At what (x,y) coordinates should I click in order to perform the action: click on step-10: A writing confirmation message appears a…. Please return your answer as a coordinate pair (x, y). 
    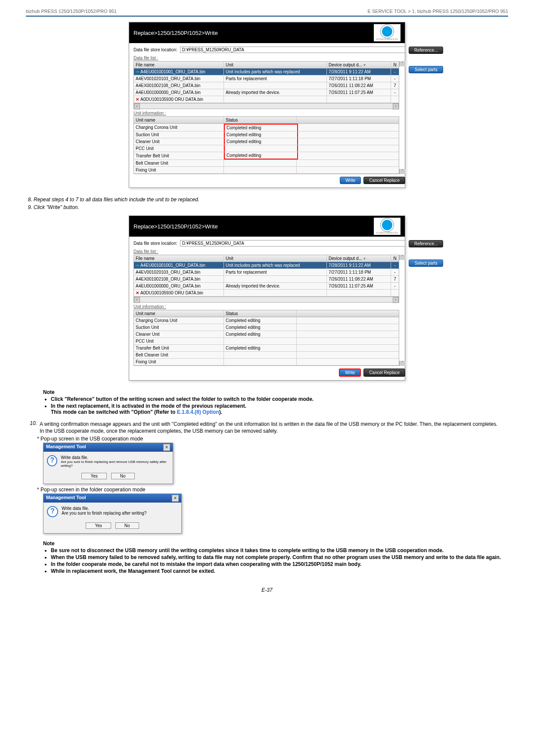
    Looking at the image, I should click on (274, 424).